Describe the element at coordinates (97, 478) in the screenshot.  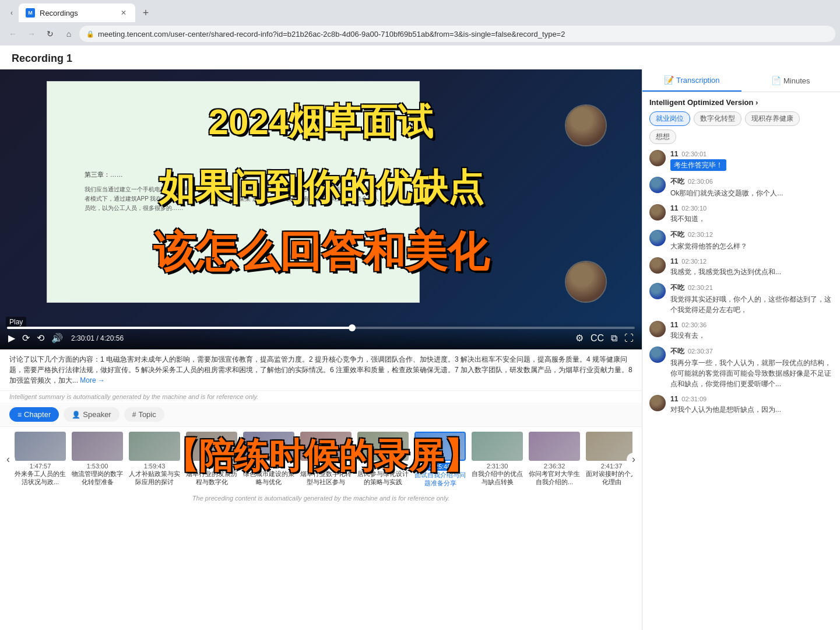
I see `timeline-label: 物流管理岗的数字化转型准备` at that location.